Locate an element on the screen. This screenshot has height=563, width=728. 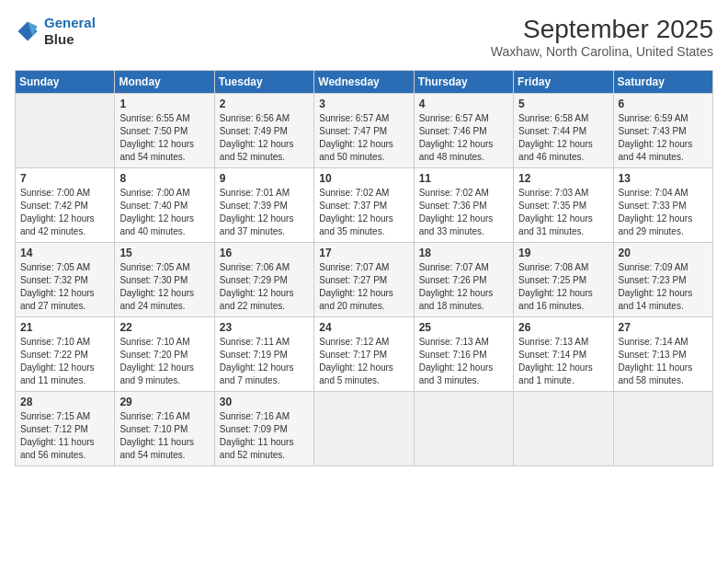
day-number: 25 is located at coordinates (463, 327).